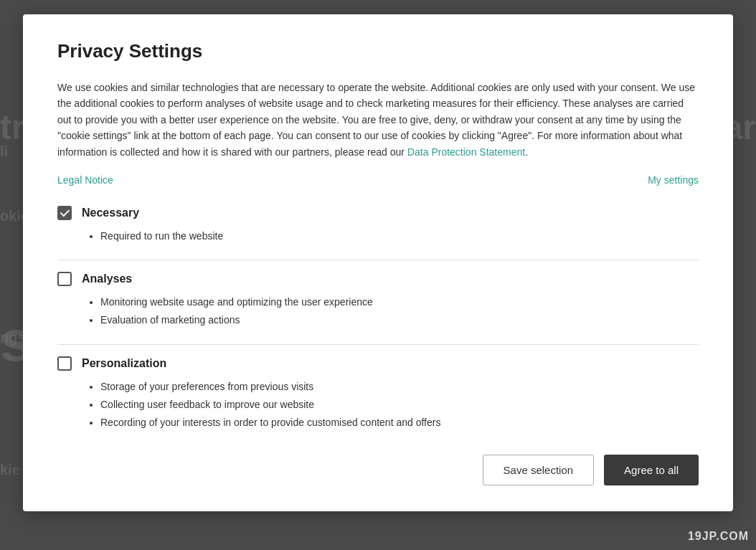 The width and height of the screenshot is (756, 550). What do you see at coordinates (378, 364) in the screenshot?
I see `section-personalization-header: Personalization` at bounding box center [378, 364].